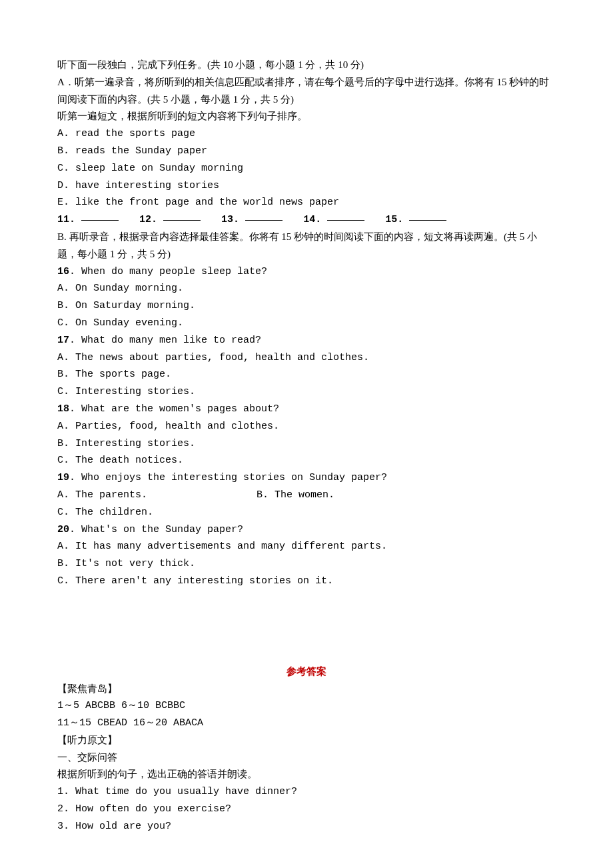  I want to click on answer-row-2: 11～15 CBEAD 16～20 ABACA, so click(306, 723).